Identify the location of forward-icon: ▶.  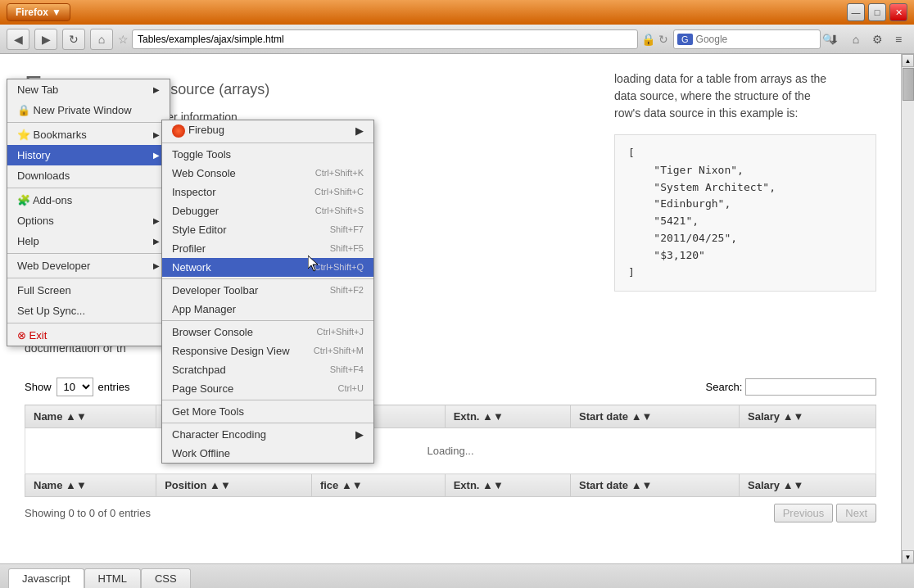
(46, 39).